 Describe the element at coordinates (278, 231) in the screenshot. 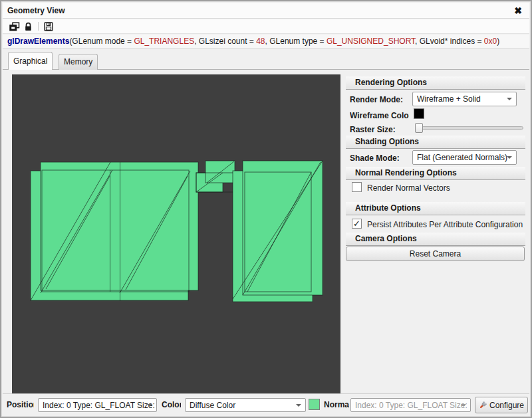

I see `geometry-right-slab` at that location.